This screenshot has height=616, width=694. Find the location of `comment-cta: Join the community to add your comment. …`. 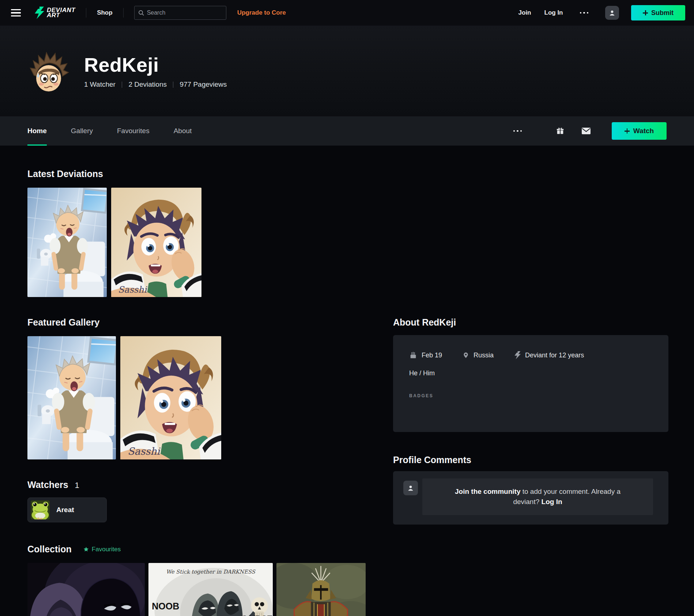

comment-cta: Join the community to add your comment. … is located at coordinates (538, 497).